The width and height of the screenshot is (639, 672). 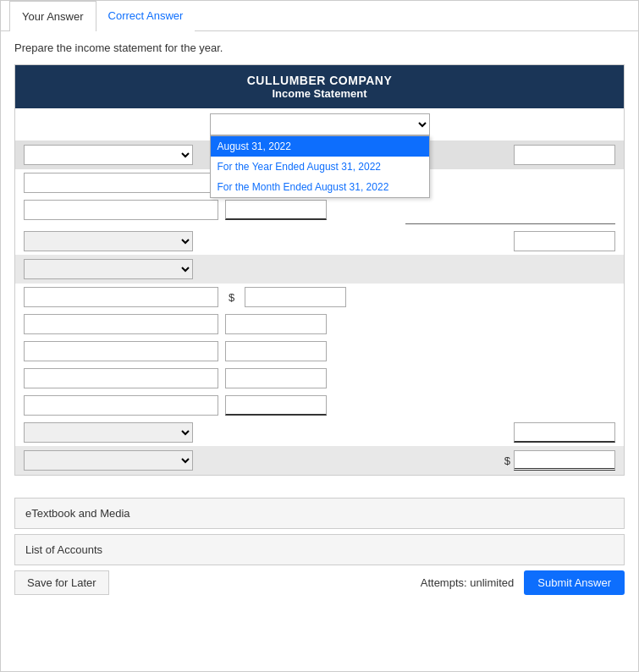 What do you see at coordinates (320, 550) in the screenshot?
I see `list-accounts-button: List of Accounts` at bounding box center [320, 550].